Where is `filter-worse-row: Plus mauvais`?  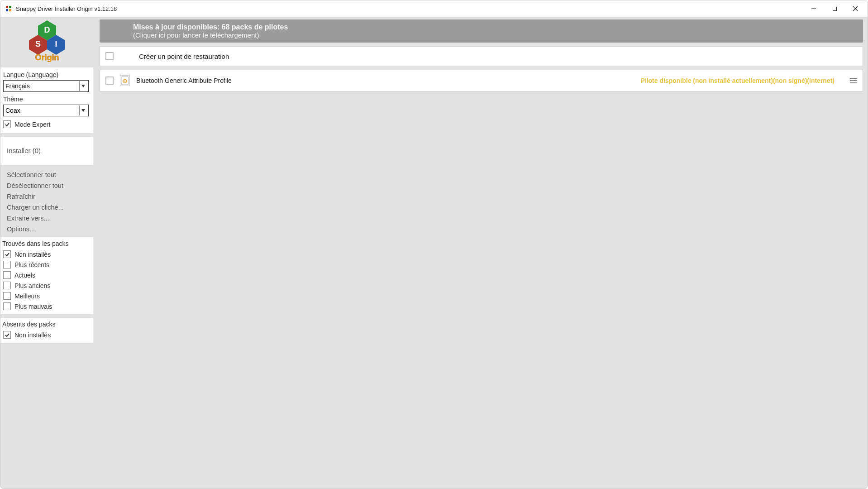
filter-worse-row: Plus mauvais is located at coordinates (47, 306).